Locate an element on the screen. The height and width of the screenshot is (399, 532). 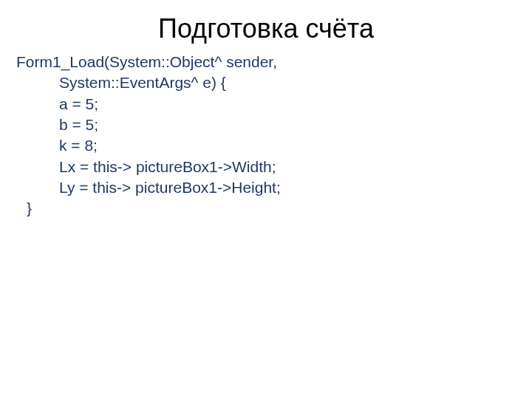
code-line-6: Lx = this-> pictureBox1->Width; is located at coordinates (274, 167).